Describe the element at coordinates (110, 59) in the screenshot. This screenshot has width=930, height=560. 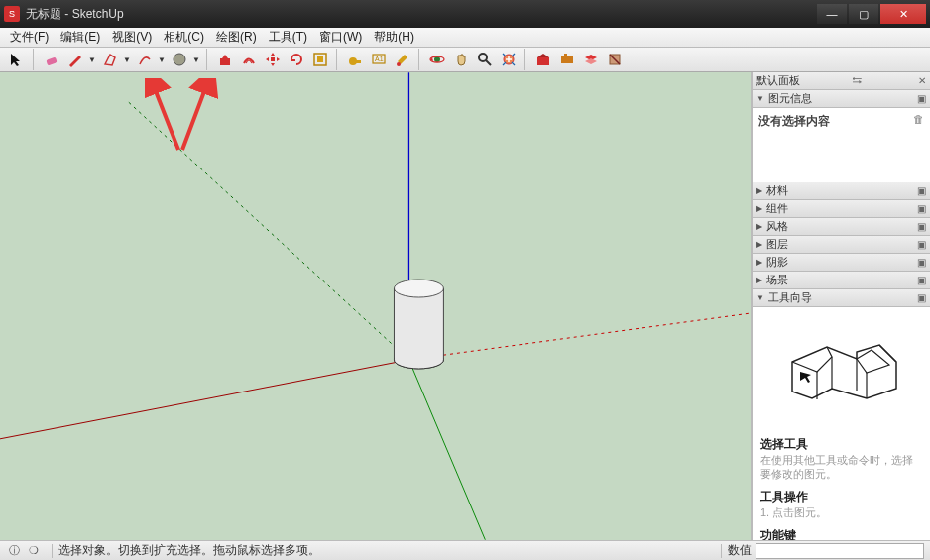
I see `shape-tool` at that location.